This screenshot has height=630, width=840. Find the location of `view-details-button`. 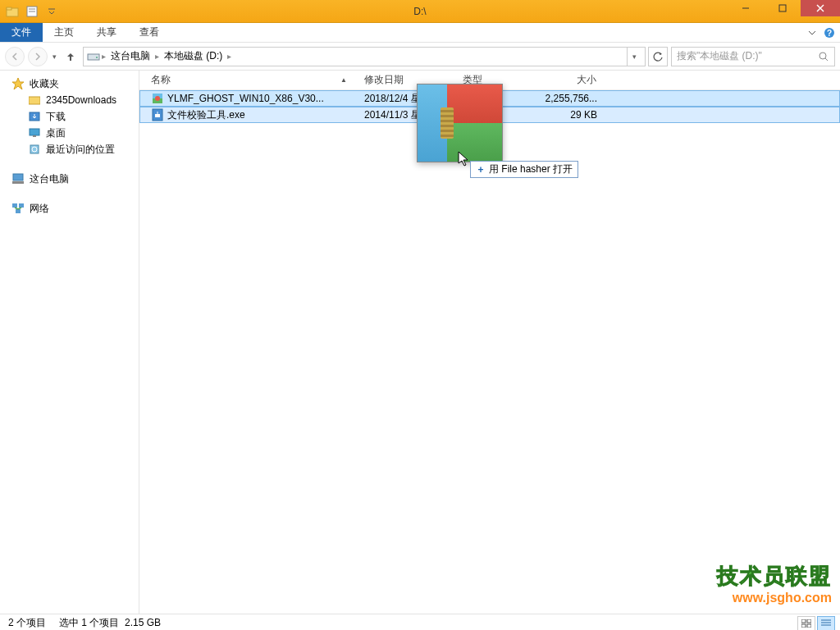

view-details-button is located at coordinates (826, 623).